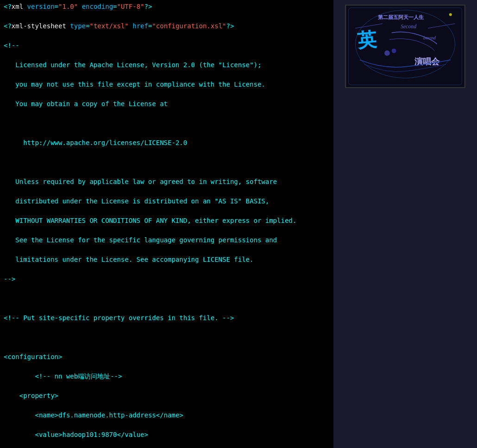 Image resolution: width=477 pixels, height=448 pixels. I want to click on svg-text: Second, so click(408, 27).